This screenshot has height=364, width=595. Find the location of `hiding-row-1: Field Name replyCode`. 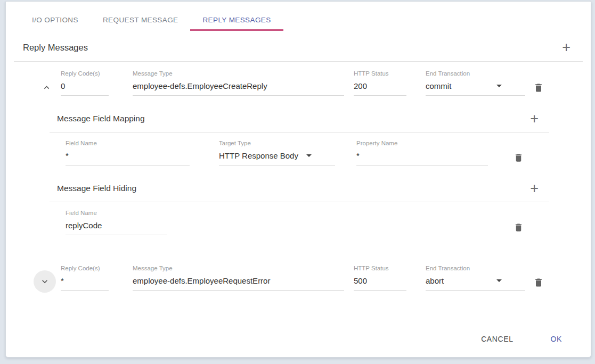

hiding-row-1: Field Name replyCode is located at coordinates (299, 219).